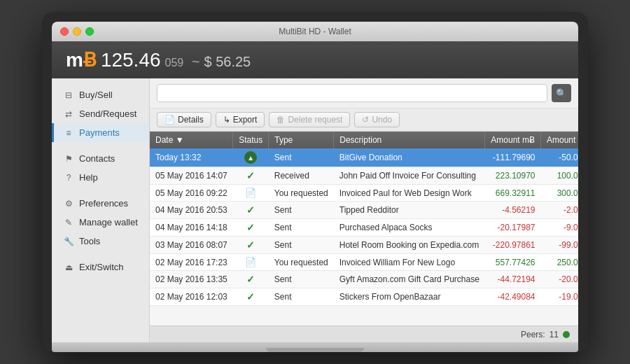 This screenshot has height=364, width=630. I want to click on cell-type: You requested, so click(301, 193).